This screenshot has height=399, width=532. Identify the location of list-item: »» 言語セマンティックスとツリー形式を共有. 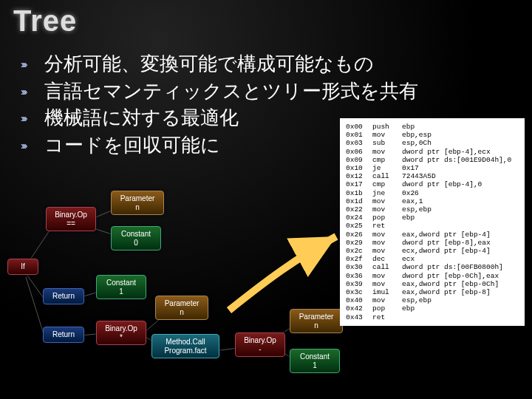
(269, 92).